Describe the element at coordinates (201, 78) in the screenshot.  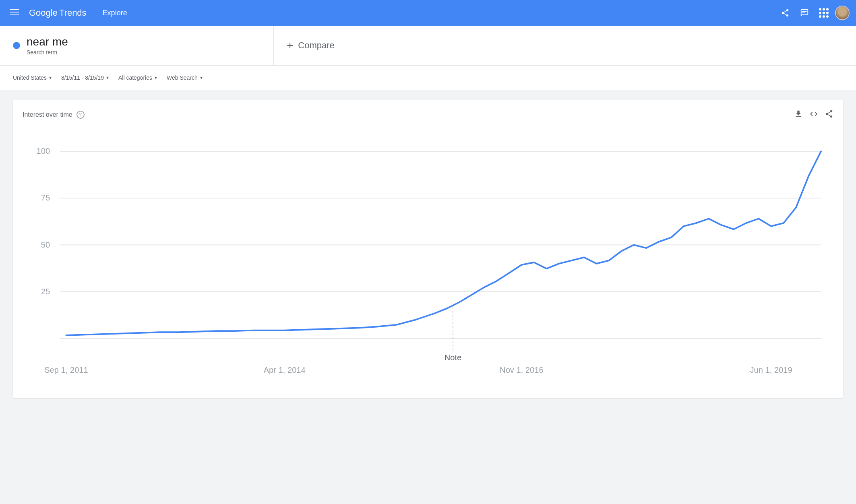
I see `search-type-arrow-icon: ▾` at that location.